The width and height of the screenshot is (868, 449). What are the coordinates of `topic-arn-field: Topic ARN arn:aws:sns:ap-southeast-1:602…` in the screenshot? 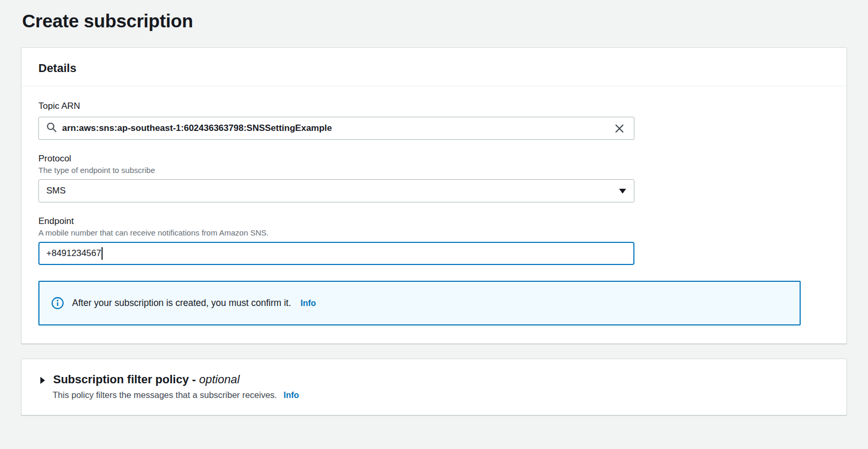 It's located at (434, 120).